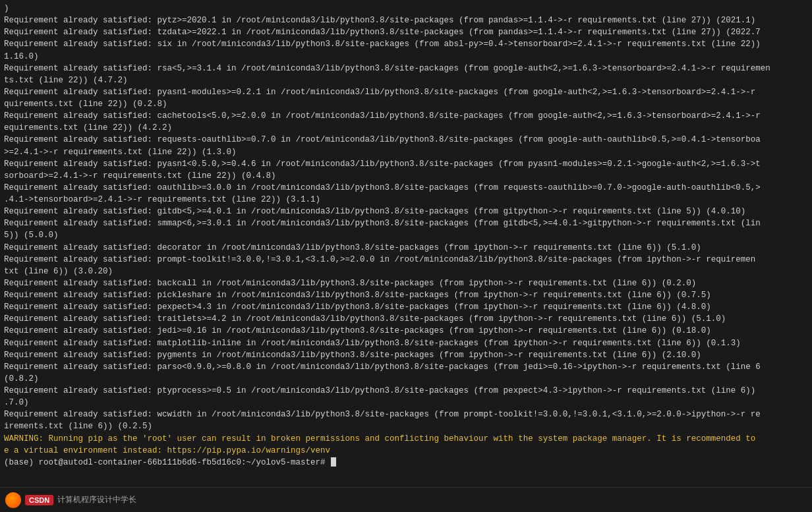 This screenshot has height=512, width=812. Describe the element at coordinates (406, 451) in the screenshot. I see `terminal-line: e a virtual environment instead: https:/…` at that location.